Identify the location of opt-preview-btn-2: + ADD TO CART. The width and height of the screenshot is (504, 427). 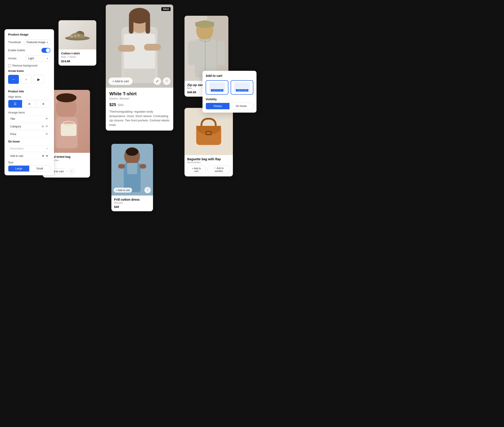
(242, 91).